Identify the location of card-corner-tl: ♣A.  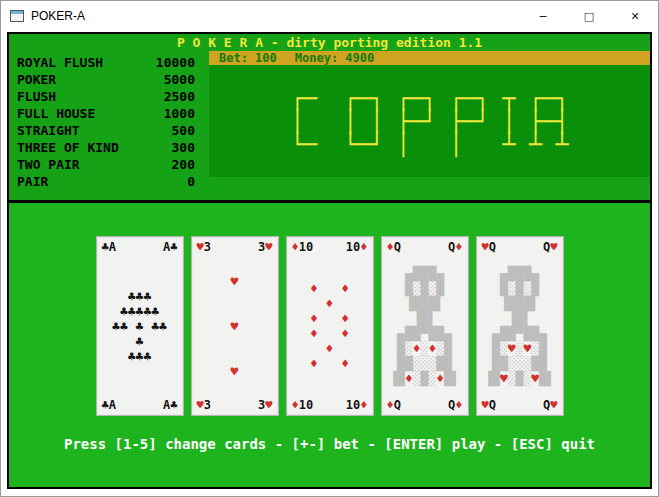
(109, 247).